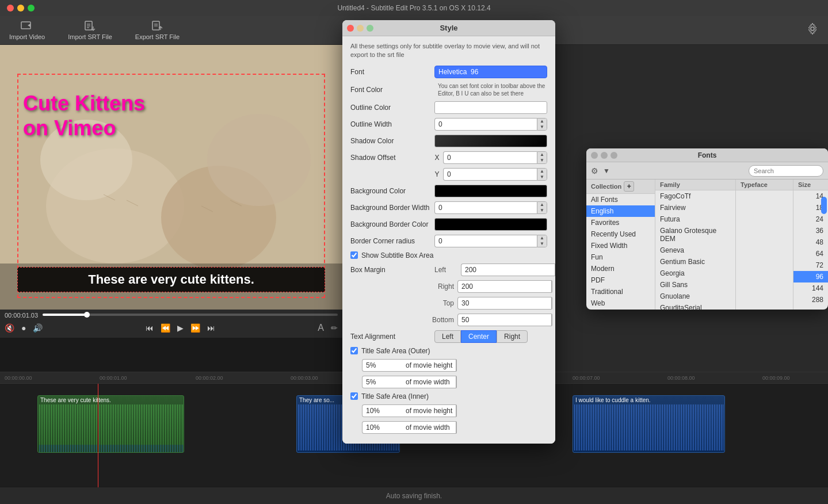  What do you see at coordinates (490, 270) in the screenshot?
I see `left-margin-stepper: ▲ ▼` at bounding box center [490, 270].